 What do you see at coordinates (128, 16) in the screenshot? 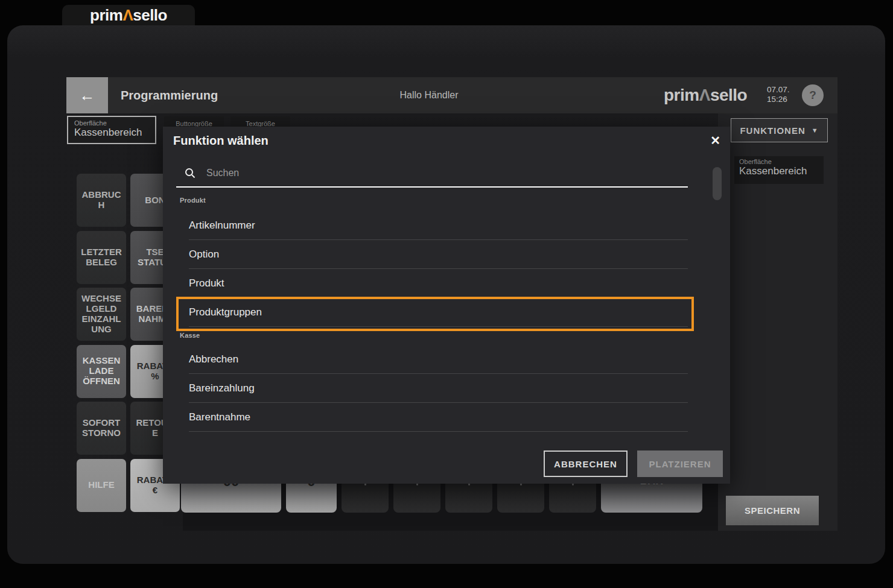
I see `brand-lambda-icon: Λ` at bounding box center [128, 16].